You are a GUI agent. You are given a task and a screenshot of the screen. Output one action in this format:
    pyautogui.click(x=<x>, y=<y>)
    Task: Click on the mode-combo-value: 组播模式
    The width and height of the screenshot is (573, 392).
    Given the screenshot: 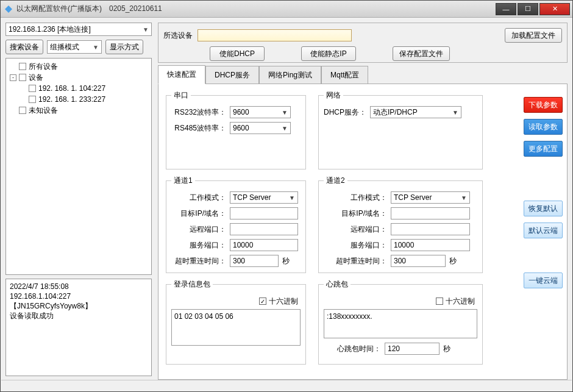 What is the action you would take?
    pyautogui.click(x=65, y=48)
    